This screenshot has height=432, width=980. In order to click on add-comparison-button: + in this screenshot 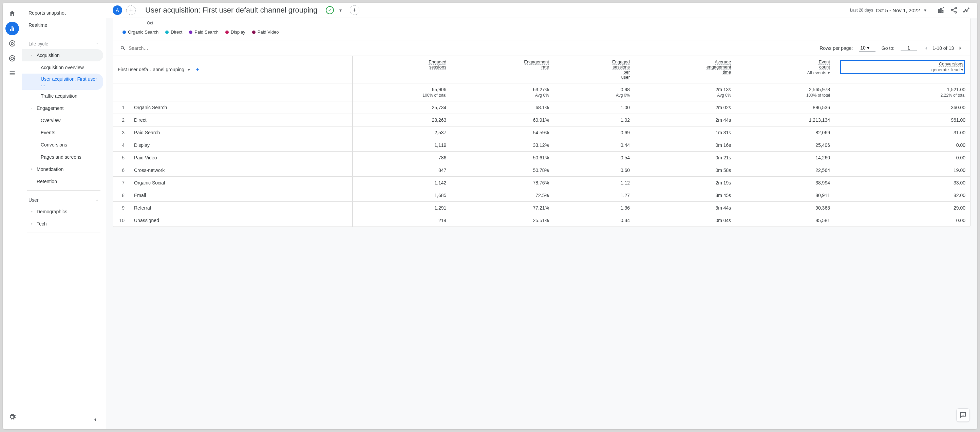, I will do `click(131, 10)`.